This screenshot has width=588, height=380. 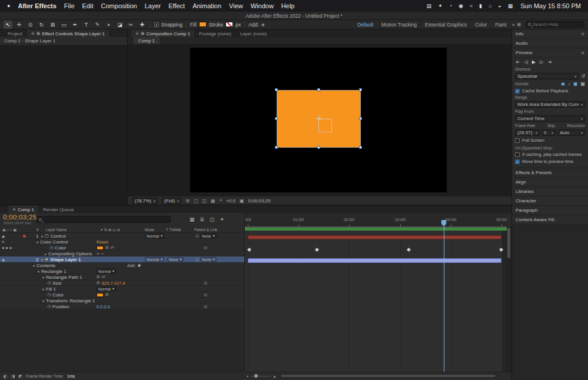 I want to click on tab-effect-controls: ≣ ▣ Effect Controls Shape Layer 1, so click(x=68, y=33).